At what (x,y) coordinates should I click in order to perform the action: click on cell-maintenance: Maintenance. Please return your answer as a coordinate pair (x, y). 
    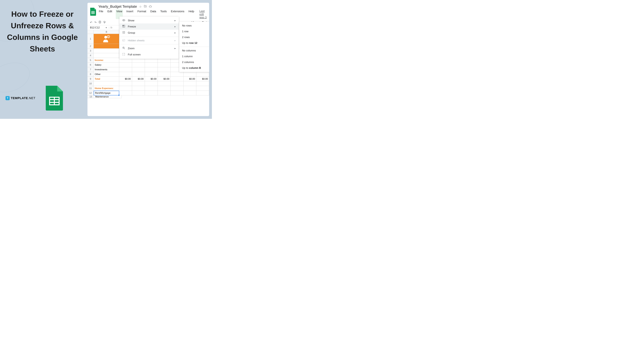
    Looking at the image, I should click on (108, 97).